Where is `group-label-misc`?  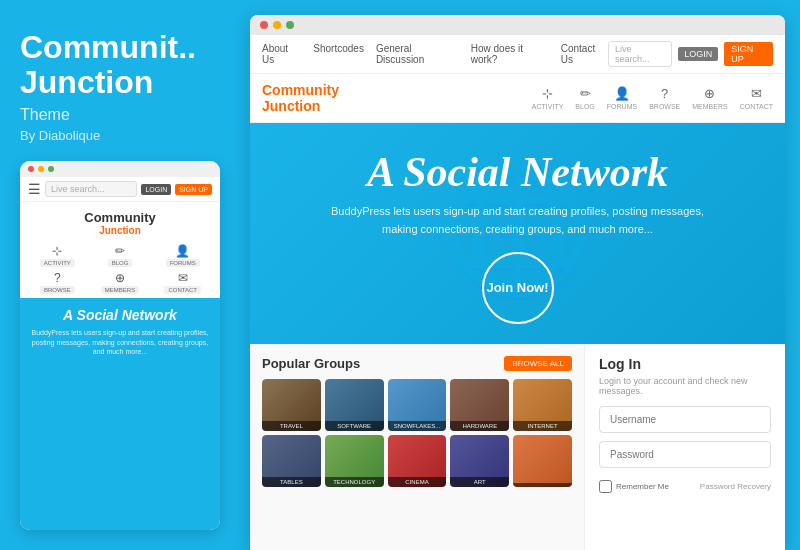
group-label-misc is located at coordinates (542, 485).